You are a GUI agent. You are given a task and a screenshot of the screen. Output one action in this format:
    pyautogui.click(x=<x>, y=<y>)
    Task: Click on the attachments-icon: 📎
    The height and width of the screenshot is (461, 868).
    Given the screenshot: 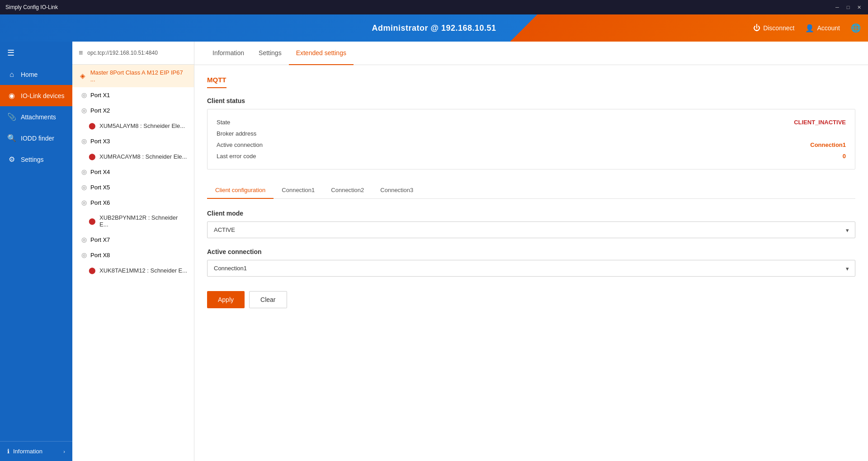 What is the action you would take?
    pyautogui.click(x=12, y=117)
    